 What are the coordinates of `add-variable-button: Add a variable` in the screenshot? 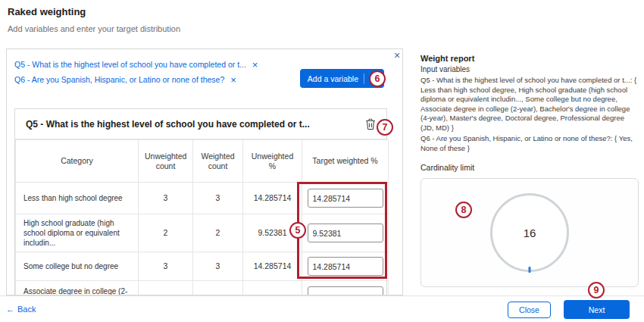 It's located at (342, 79).